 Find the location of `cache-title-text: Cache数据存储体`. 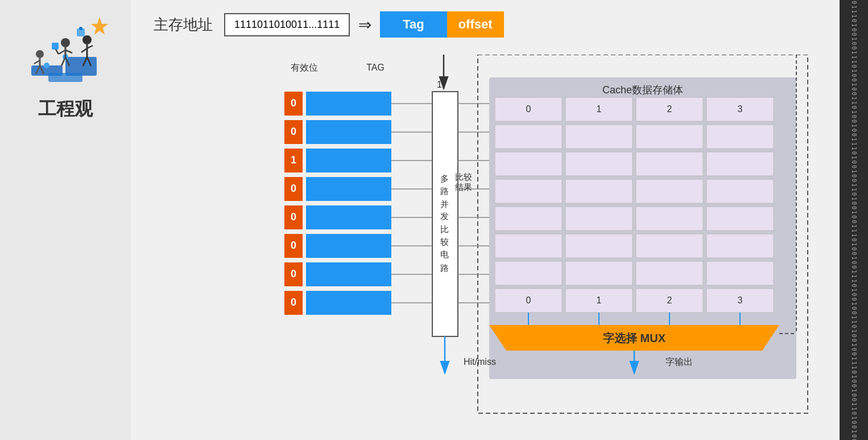

cache-title-text: Cache数据存储体 is located at coordinates (643, 90).